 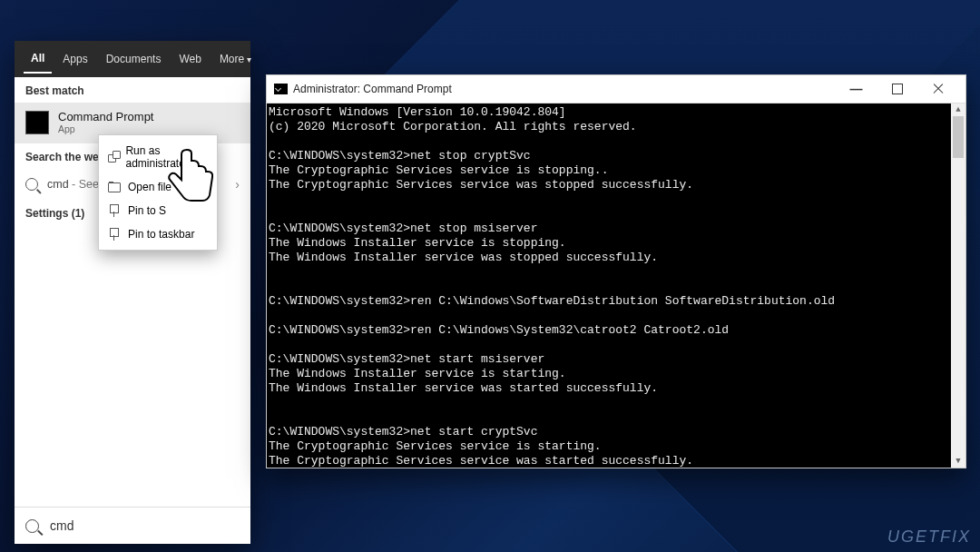 What do you see at coordinates (114, 187) in the screenshot?
I see `folder-icon` at bounding box center [114, 187].